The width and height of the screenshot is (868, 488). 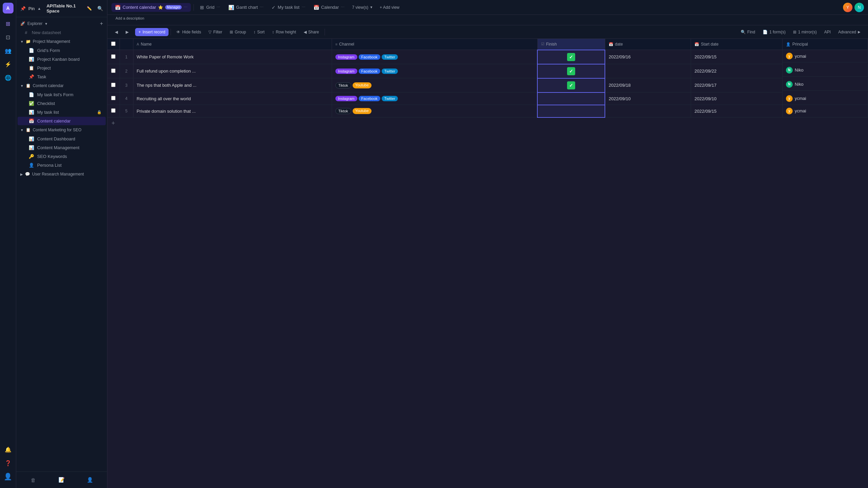 I want to click on user-avatar: A, so click(x=8, y=8).